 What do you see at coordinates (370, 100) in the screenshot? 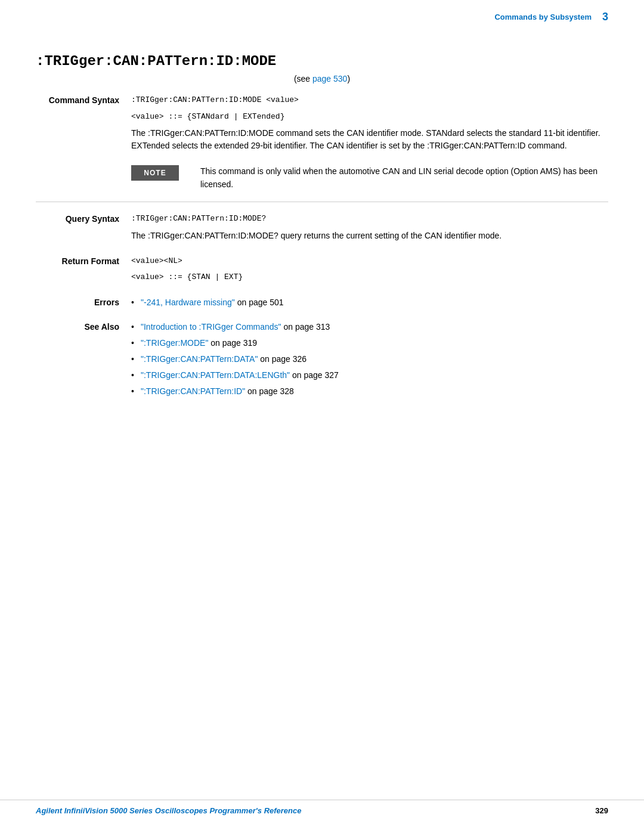
I see `command-syntax-line1: :TRIGger:CAN:PATTern:ID:MODE <value>` at bounding box center [370, 100].